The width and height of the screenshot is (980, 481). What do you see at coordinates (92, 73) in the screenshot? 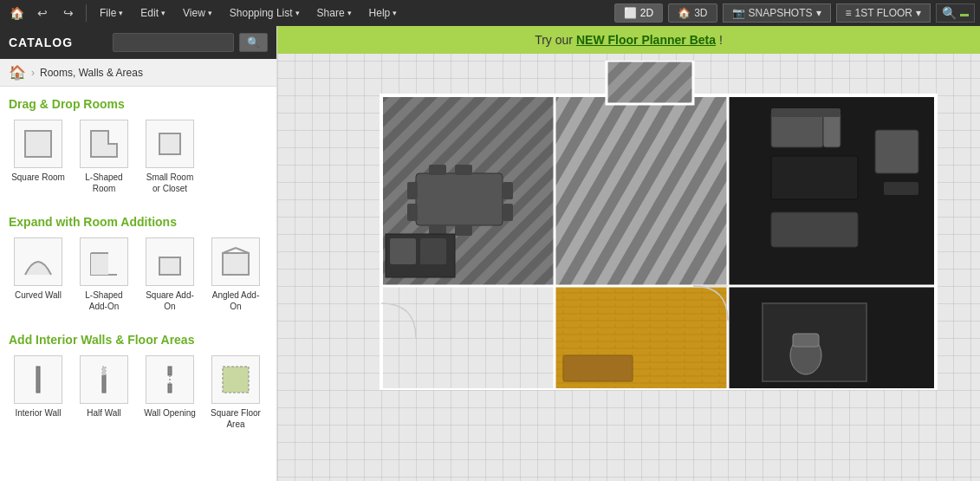
I see `breadcrumb-text: Rooms, Walls & Areas` at bounding box center [92, 73].